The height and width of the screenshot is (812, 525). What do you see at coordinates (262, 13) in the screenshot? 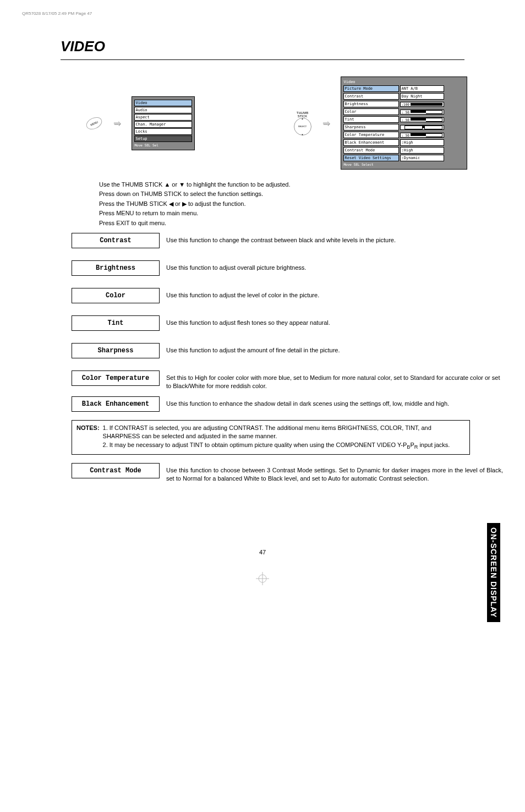
I see `print-header: QR57028 8/17/05 2:49 PM Page 47` at bounding box center [262, 13].